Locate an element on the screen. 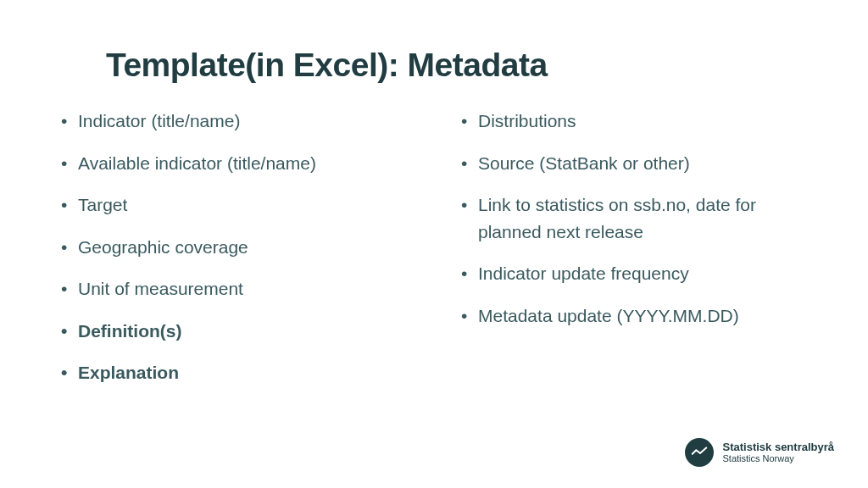  logo-primary: Statistisk sentralbyrå is located at coordinates (778, 447).